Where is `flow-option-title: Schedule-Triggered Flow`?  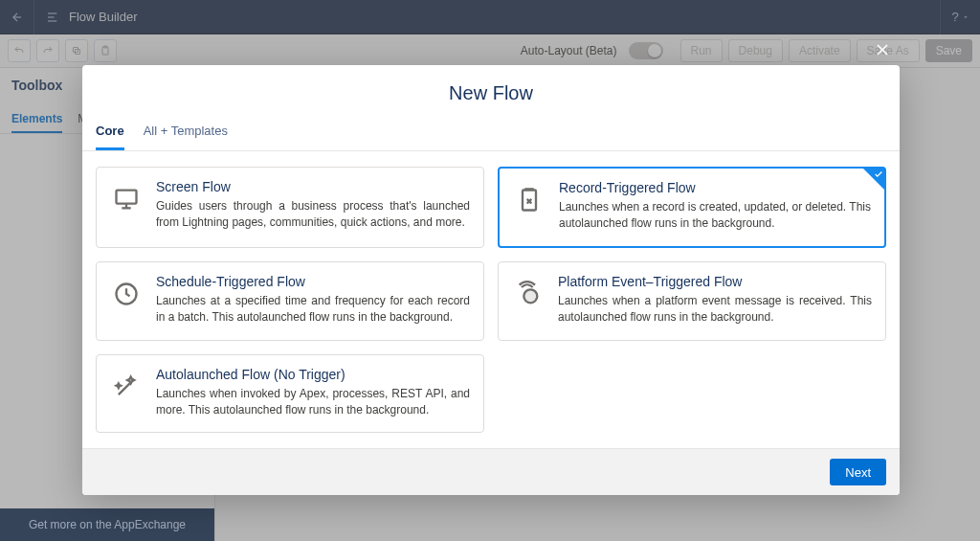 flow-option-title: Schedule-Triggered Flow is located at coordinates (313, 282).